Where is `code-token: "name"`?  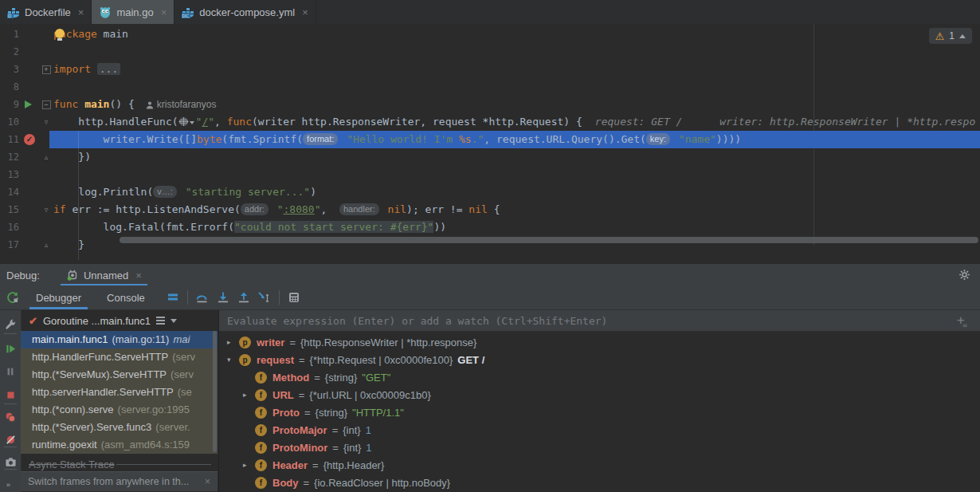
code-token: "name" is located at coordinates (698, 139).